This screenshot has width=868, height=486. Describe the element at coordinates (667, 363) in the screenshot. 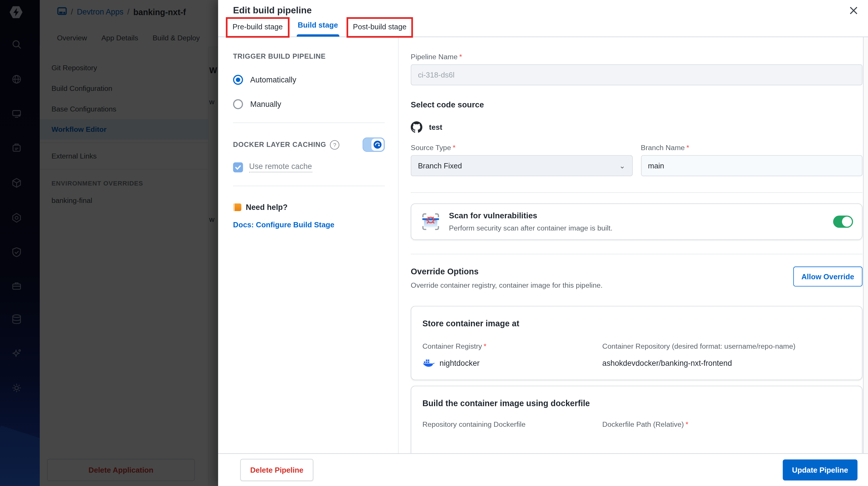

I see `container-repository-value: ashokdevdocker/banking-nxt-frontend` at that location.